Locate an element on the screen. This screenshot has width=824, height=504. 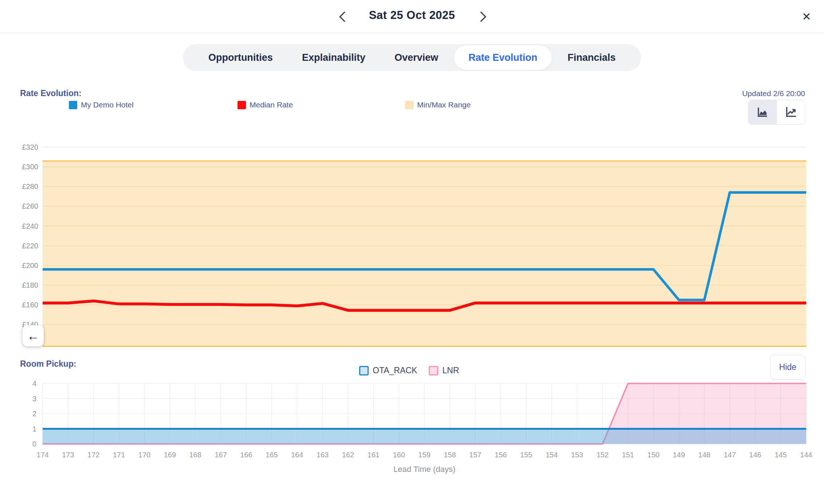
svg-text: 156 is located at coordinates (501, 455).